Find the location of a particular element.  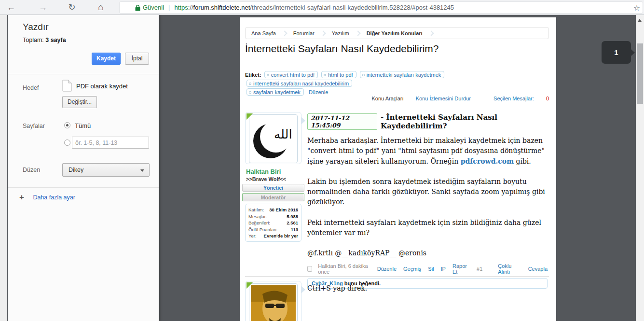

overlay-edge-strip is located at coordinates (4, 168).